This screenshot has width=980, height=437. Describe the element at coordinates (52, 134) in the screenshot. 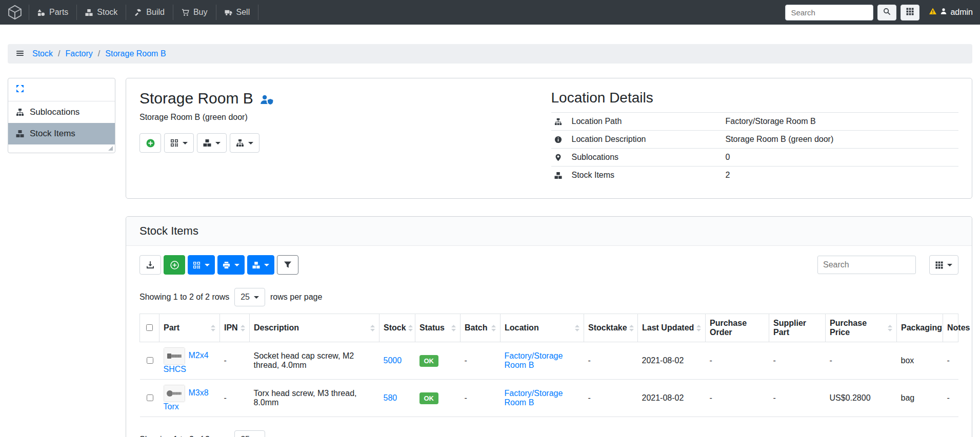

I see `sidebar-item-label: Stock Items` at that location.